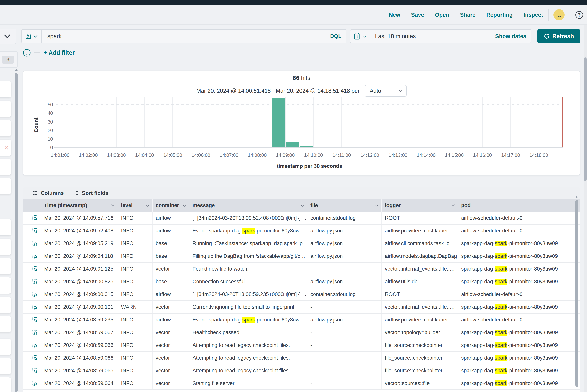 This screenshot has width=587, height=392. Describe the element at coordinates (500, 15) in the screenshot. I see `nav-reporting: Reporting` at that location.